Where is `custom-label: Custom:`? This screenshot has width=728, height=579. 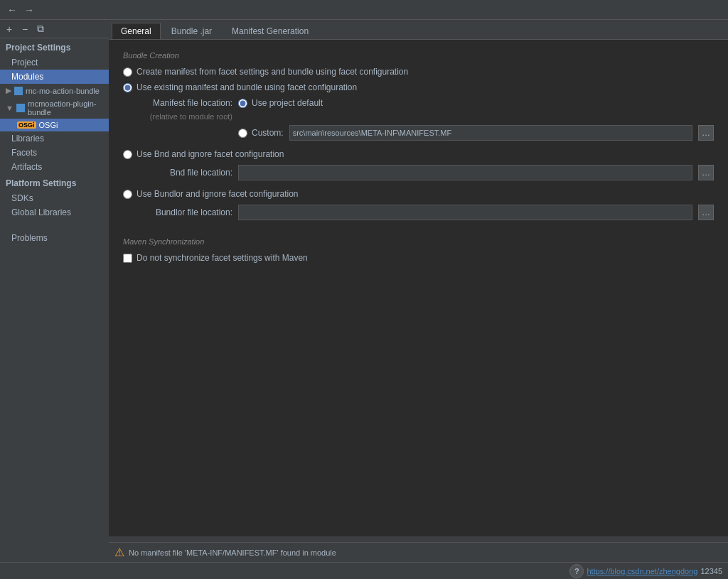 custom-label: Custom: is located at coordinates (267, 133).